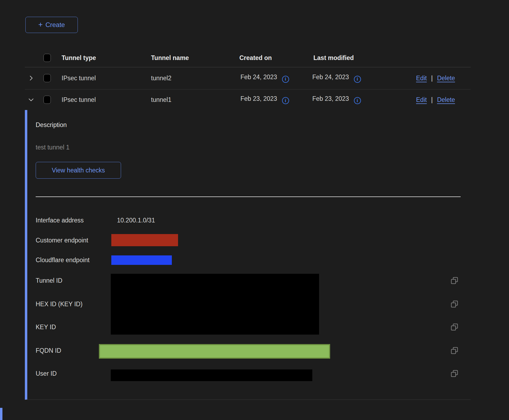 The image size is (509, 420). Describe the element at coordinates (331, 77) in the screenshot. I see `last-modified-date: Feb 24, 2023` at that location.